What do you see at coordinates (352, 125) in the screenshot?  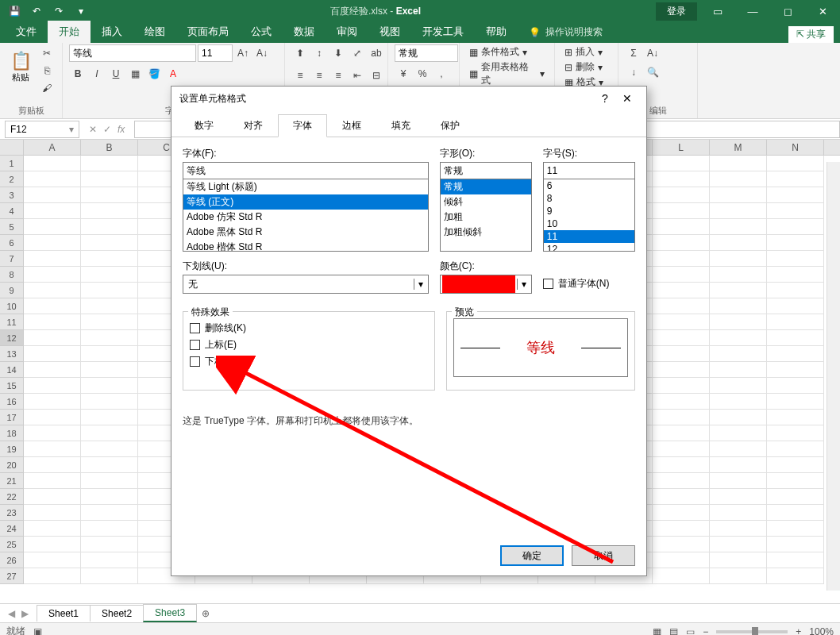 I see `dlg-tab-border: 边框` at bounding box center [352, 125].